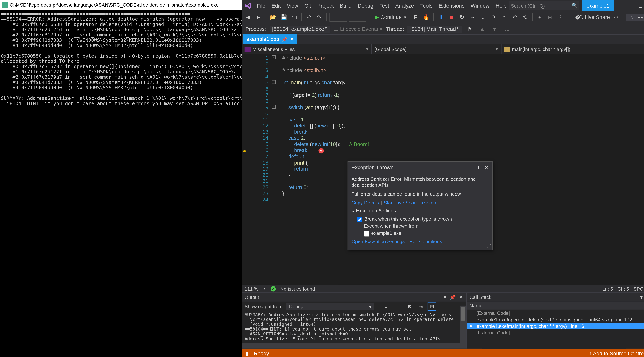 The image size is (644, 357). I want to click on step-over-icon: ↷, so click(494, 17).